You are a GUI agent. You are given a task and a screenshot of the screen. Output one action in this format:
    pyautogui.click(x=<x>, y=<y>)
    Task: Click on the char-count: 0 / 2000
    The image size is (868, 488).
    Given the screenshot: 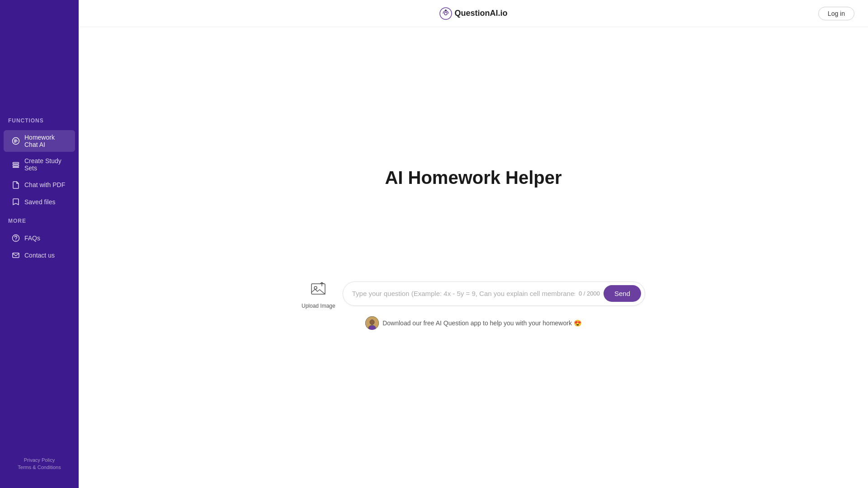 What is the action you would take?
    pyautogui.click(x=590, y=294)
    